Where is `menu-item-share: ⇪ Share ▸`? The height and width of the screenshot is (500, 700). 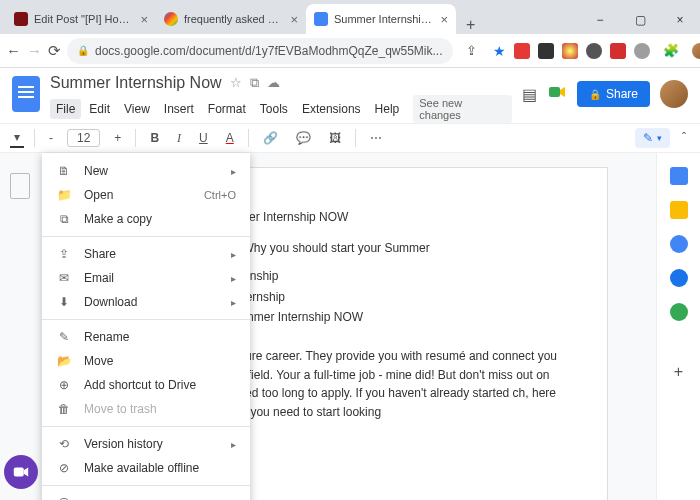
menu-item-share: ⇪ Share ▸ is located at coordinates (146, 254).